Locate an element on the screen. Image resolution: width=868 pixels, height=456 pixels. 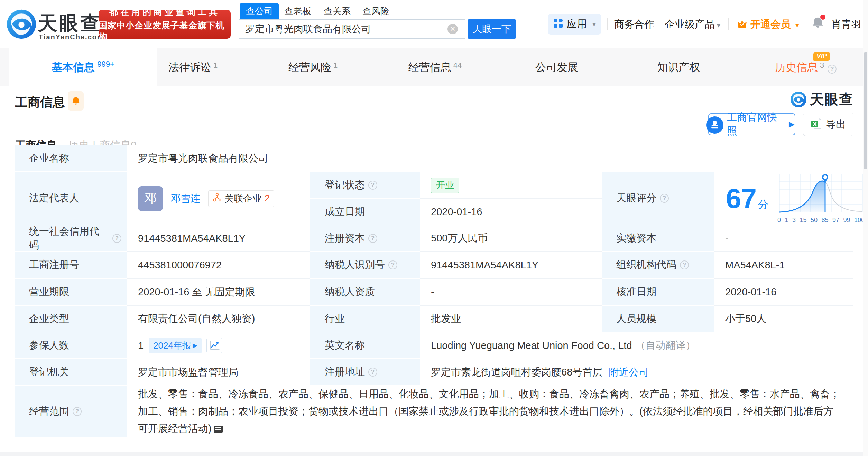
official-snapshot-button: 工商官网快照▶ is located at coordinates (752, 124).